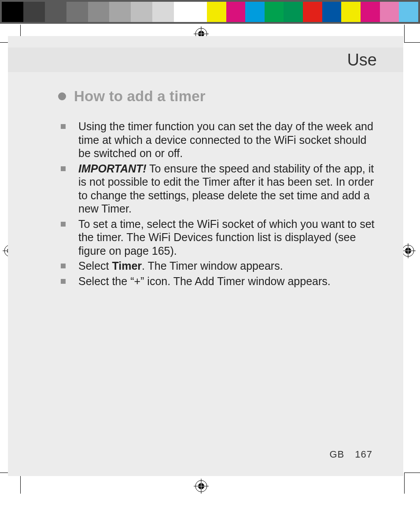  Describe the element at coordinates (226, 238) in the screenshot. I see `list-item-text: To set a time, select the WiFi socket of…` at that location.